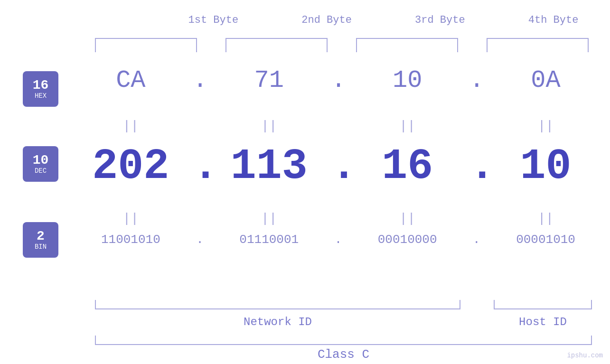 Image resolution: width=610 pixels, height=364 pixels. Describe the element at coordinates (131, 240) in the screenshot. I see `bin-val-1: 11001010` at that location.